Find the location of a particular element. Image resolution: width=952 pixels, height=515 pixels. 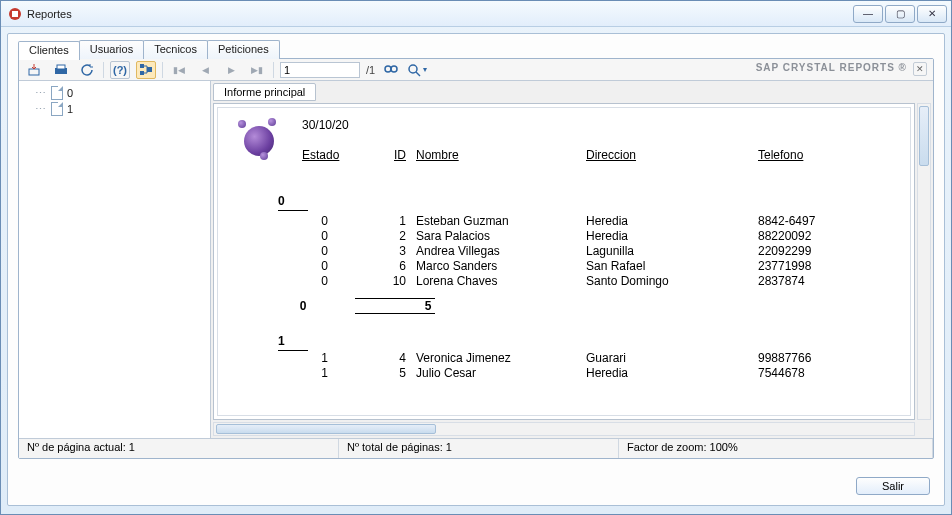

window-title: Reportes is located at coordinates (440, 14).